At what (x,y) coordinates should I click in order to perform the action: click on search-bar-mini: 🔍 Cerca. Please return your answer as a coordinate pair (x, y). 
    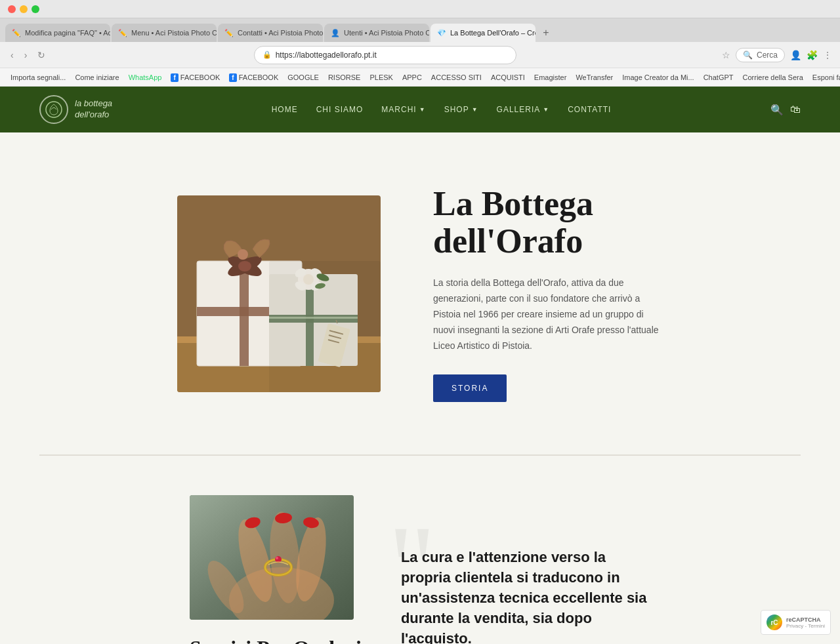
    Looking at the image, I should click on (760, 55).